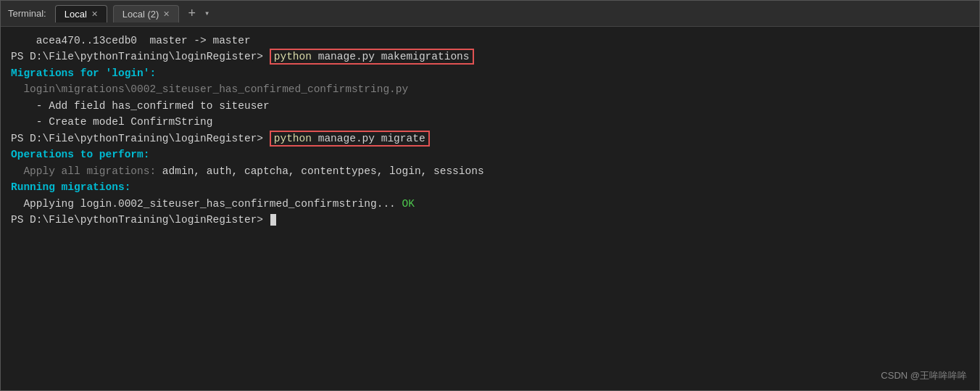 Image resolution: width=980 pixels, height=391 pixels. Describe the element at coordinates (490, 57) in the screenshot. I see `line-cmd1: PS D:\File\pythonTraining\loginRegister>…` at that location.